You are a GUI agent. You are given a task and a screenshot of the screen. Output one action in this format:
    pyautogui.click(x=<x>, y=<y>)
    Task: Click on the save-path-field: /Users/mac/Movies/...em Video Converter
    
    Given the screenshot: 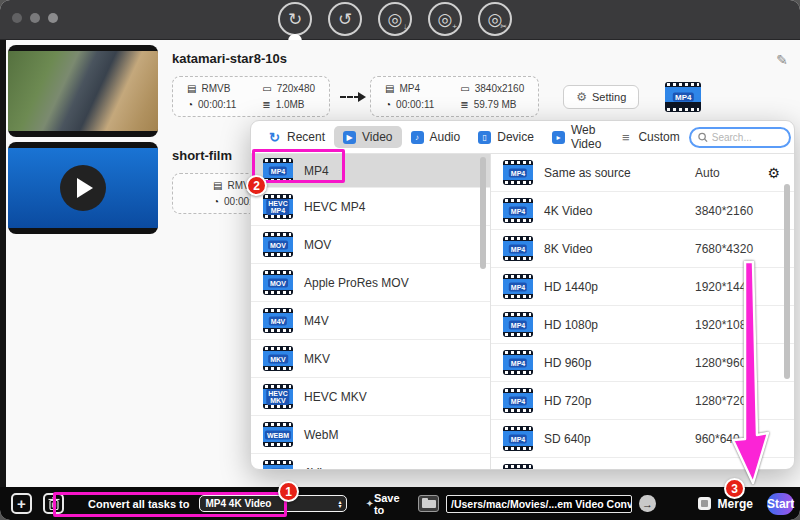 What is the action you would take?
    pyautogui.click(x=539, y=504)
    